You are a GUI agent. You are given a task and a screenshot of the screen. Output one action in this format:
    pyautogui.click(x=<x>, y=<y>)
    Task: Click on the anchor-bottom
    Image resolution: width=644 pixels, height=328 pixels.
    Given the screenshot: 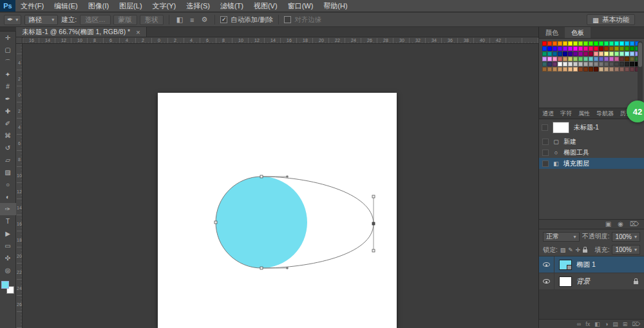 What is the action you would take?
    pyautogui.click(x=261, y=268)
    